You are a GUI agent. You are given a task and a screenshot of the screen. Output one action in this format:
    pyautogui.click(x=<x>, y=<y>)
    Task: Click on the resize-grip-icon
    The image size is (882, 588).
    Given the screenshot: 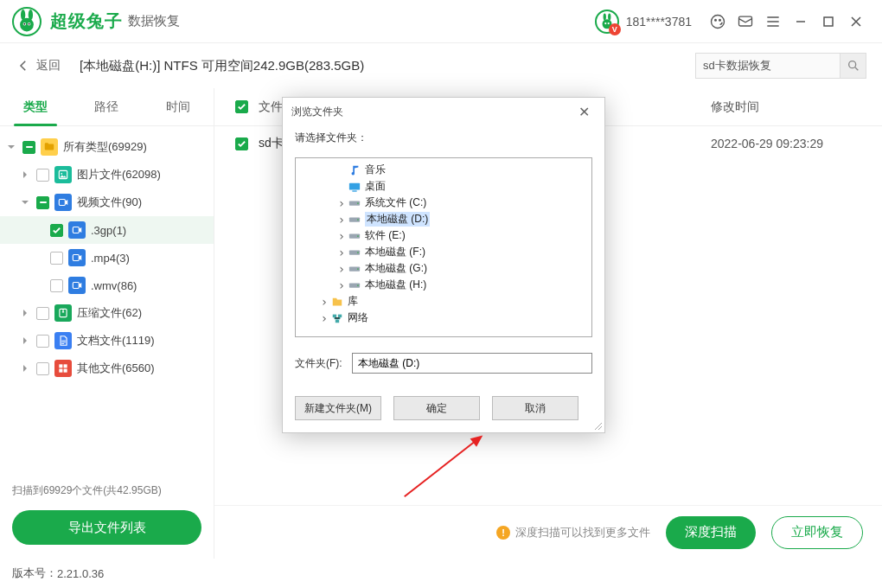 What is the action you would take?
    pyautogui.click(x=598, y=425)
    